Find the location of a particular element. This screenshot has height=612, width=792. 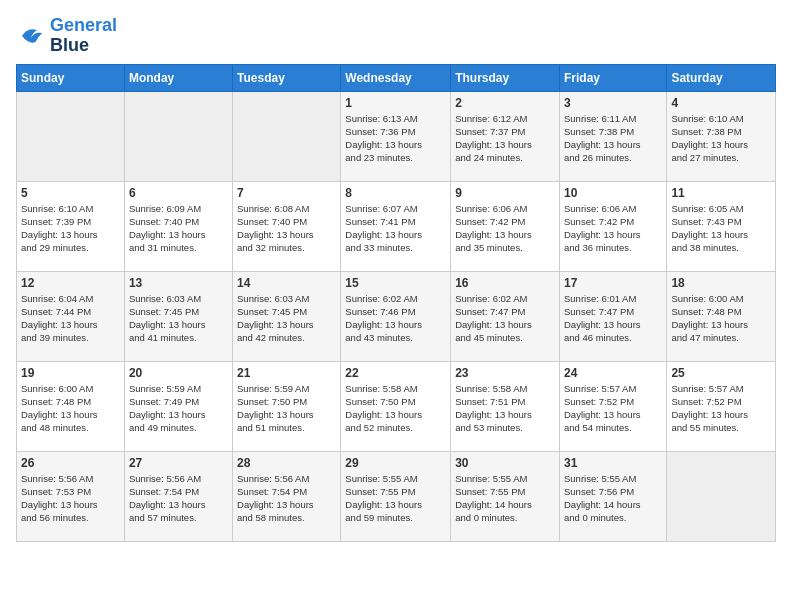

day-info: Sunrise: 6:09 AM Sunset: 7:40 PM Dayligh… is located at coordinates (178, 228).